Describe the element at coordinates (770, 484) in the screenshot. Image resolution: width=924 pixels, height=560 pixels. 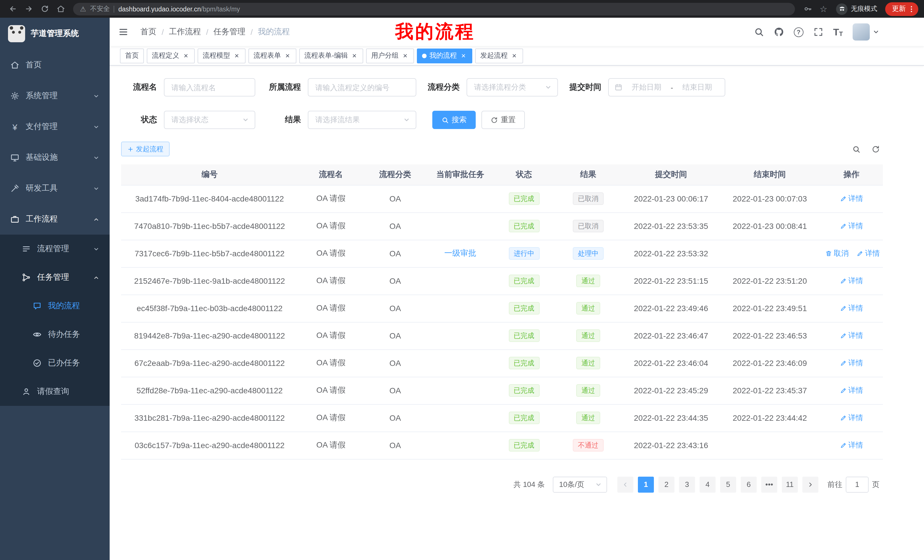
I see `more-pages-button: •••` at that location.